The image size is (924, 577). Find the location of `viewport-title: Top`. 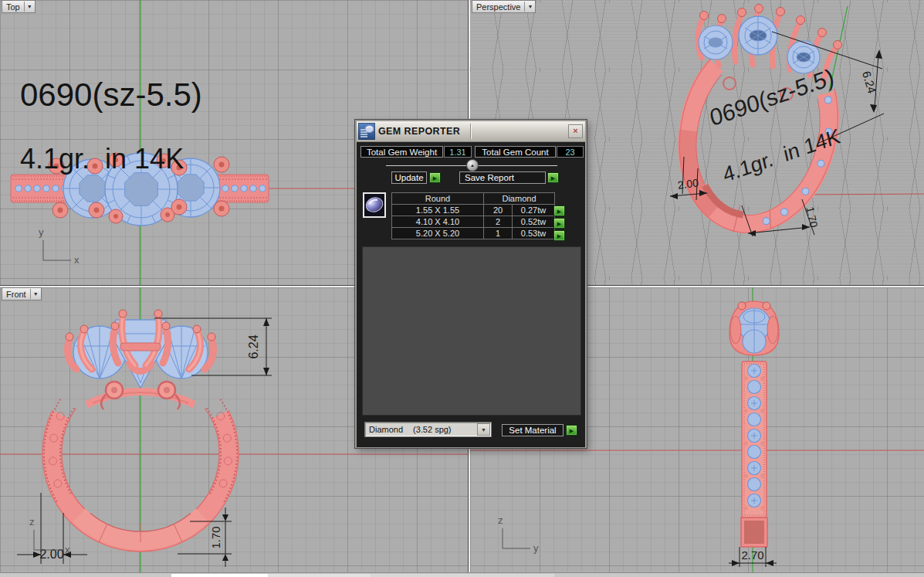

viewport-title: Top is located at coordinates (13, 7).